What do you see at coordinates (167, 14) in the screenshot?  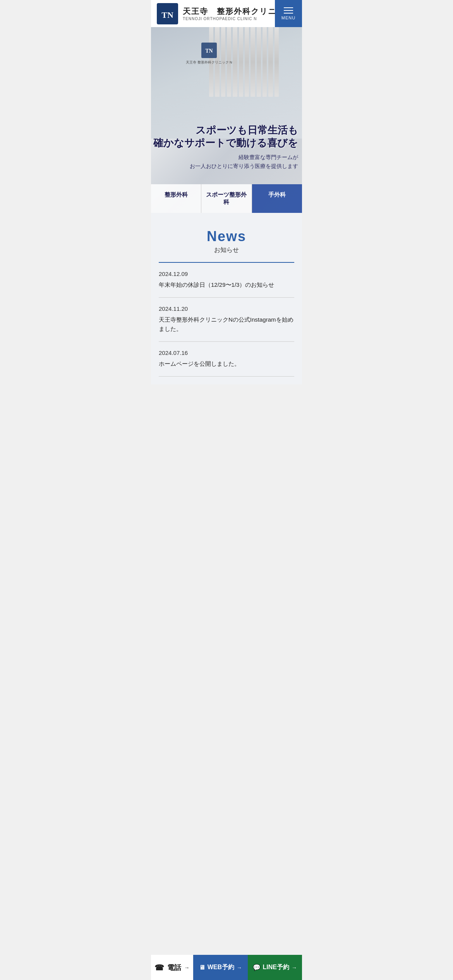 I see `logo-icon: TN` at bounding box center [167, 14].